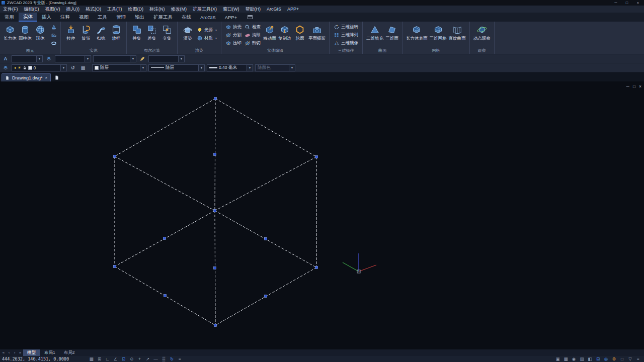  What do you see at coordinates (57, 77) in the screenshot?
I see `new-document-button` at bounding box center [57, 77].